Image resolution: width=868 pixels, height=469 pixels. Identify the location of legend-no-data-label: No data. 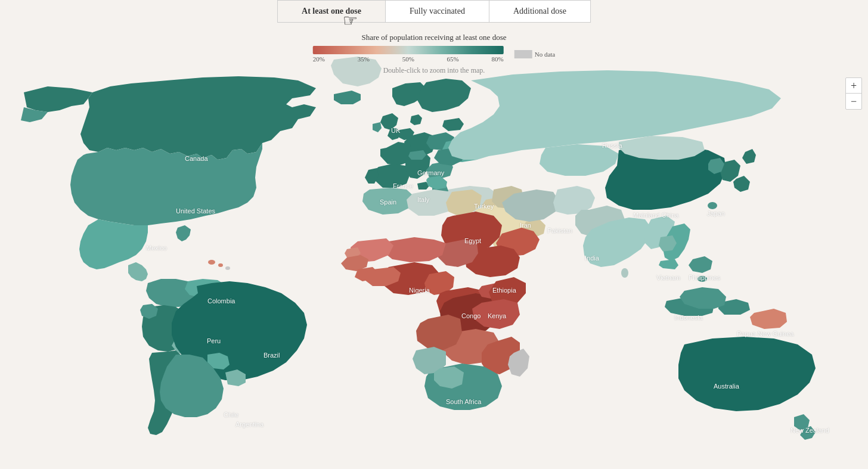
(545, 54).